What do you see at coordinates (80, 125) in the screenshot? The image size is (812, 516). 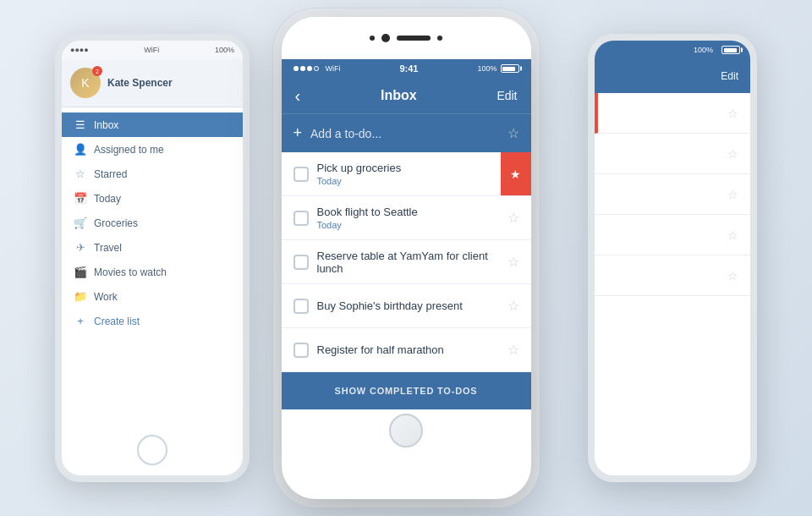 I see `inbox-icon: ☰` at bounding box center [80, 125].